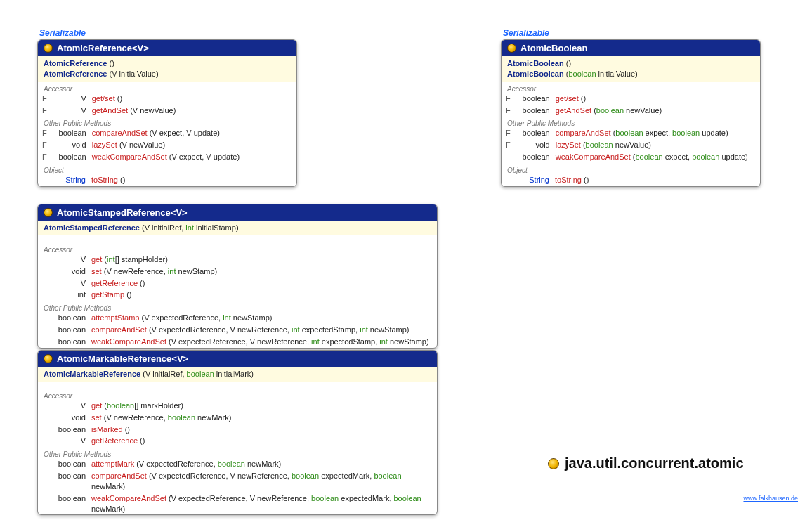 The width and height of the screenshot is (812, 520). I want to click on method-signature: compareAndSet (V expect, V update), so click(192, 134).